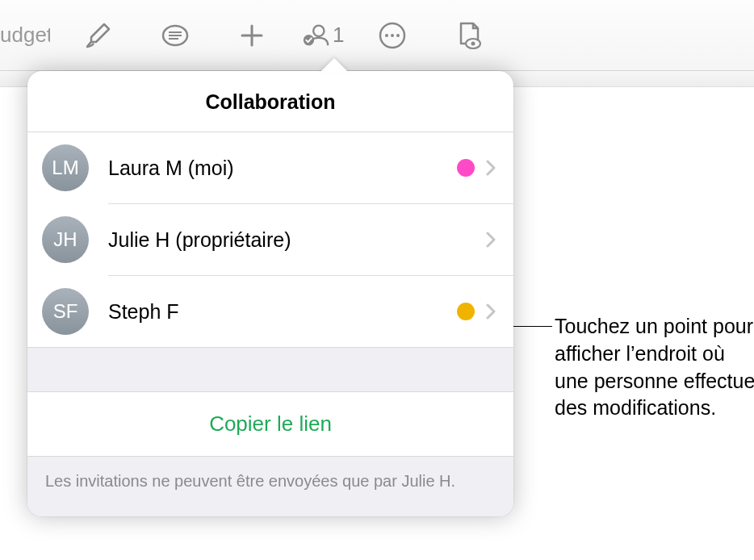 This screenshot has width=754, height=560. What do you see at coordinates (270, 168) in the screenshot?
I see `participant-row: LMLaura M (moi)` at bounding box center [270, 168].